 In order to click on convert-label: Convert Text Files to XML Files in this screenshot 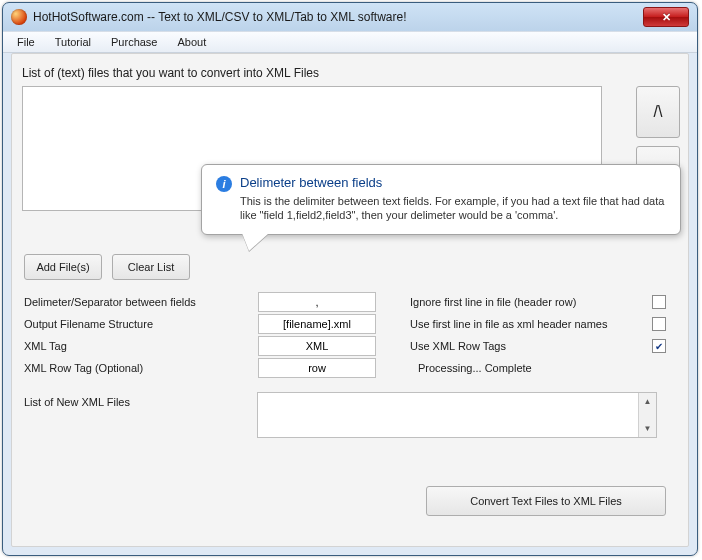, I will do `click(546, 501)`.